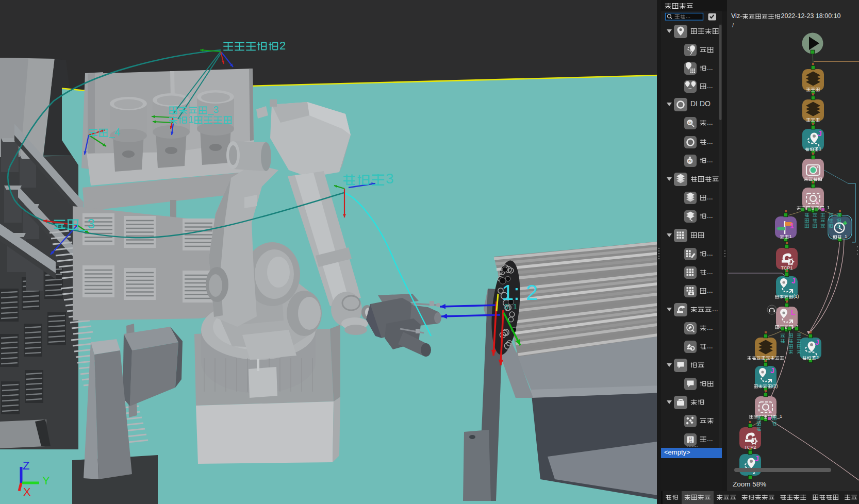 This screenshot has width=859, height=504. I want to click on svg-text: _4, so click(114, 132).